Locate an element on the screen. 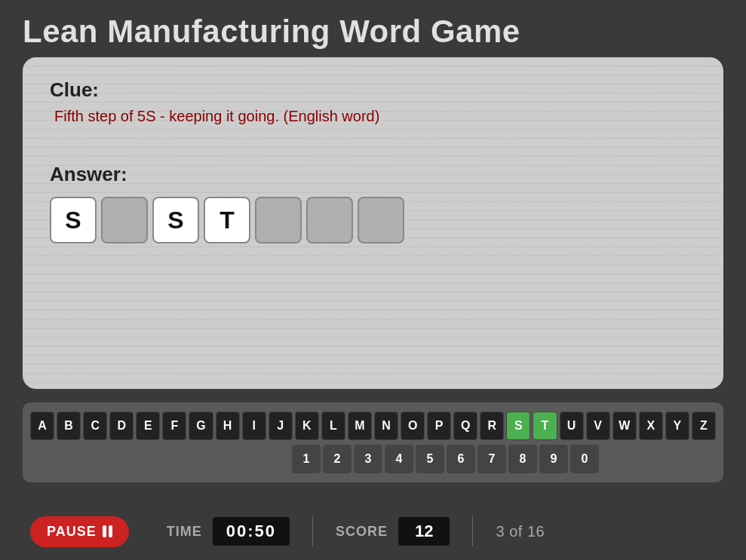 The width and height of the screenshot is (746, 560). key-s: S is located at coordinates (518, 426).